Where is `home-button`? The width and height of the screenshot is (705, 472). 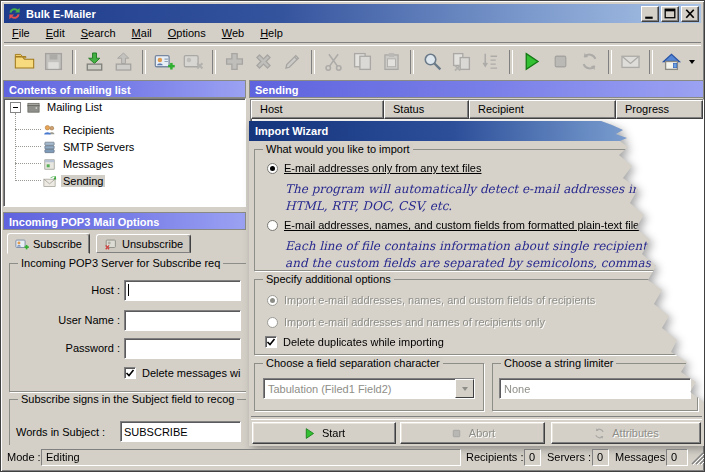 home-button is located at coordinates (672, 62).